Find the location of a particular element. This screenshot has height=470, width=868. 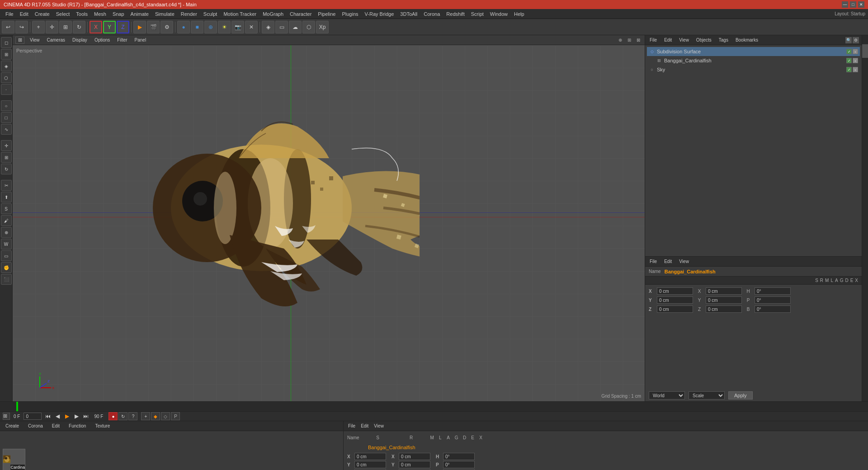

coord-x-rot is located at coordinates (415, 456).